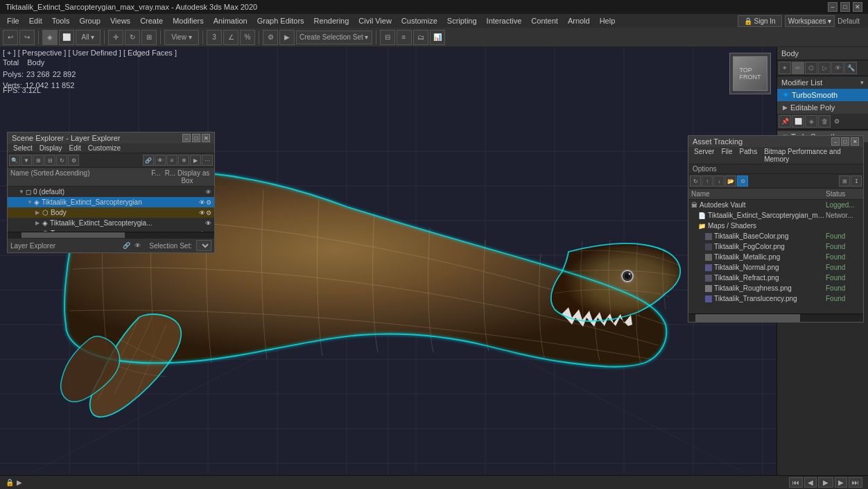  Describe the element at coordinates (776, 205) in the screenshot. I see `at-item-vault: 🏛 Autodesk Vault Logged...` at that location.